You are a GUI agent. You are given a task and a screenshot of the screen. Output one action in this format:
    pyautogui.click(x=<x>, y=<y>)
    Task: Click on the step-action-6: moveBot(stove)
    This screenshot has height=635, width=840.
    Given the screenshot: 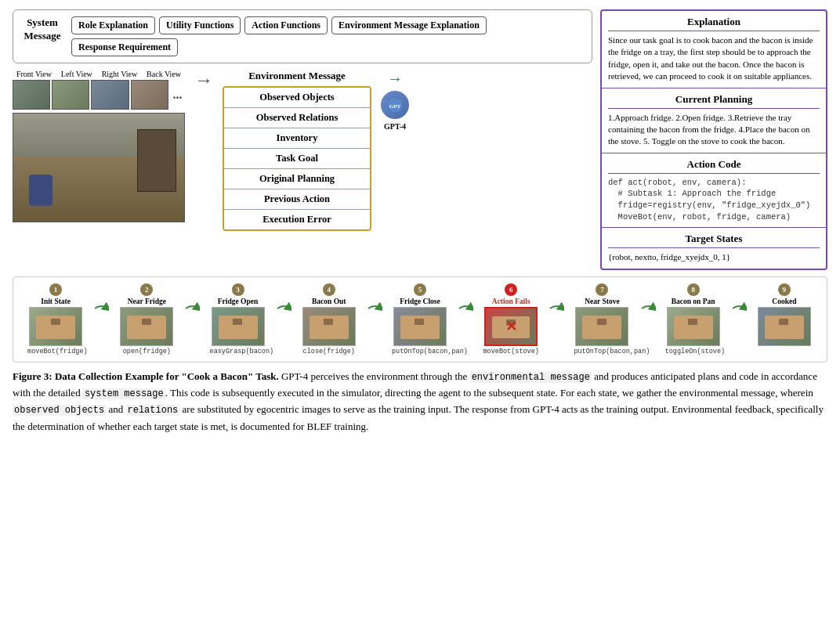 What is the action you would take?
    pyautogui.click(x=511, y=352)
    